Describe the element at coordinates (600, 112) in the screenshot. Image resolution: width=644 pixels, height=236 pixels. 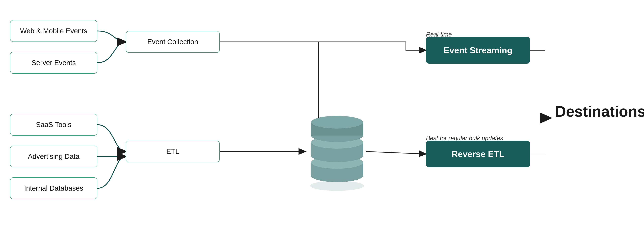
I see `destinations-text: Destinations` at that location.